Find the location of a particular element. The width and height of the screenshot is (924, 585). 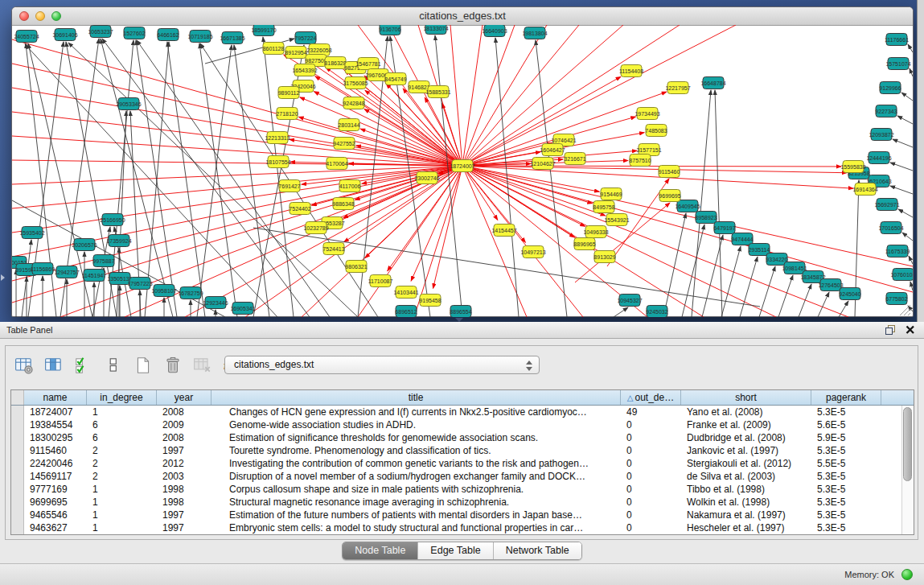

graph-node: 25166950 is located at coordinates (113, 220).